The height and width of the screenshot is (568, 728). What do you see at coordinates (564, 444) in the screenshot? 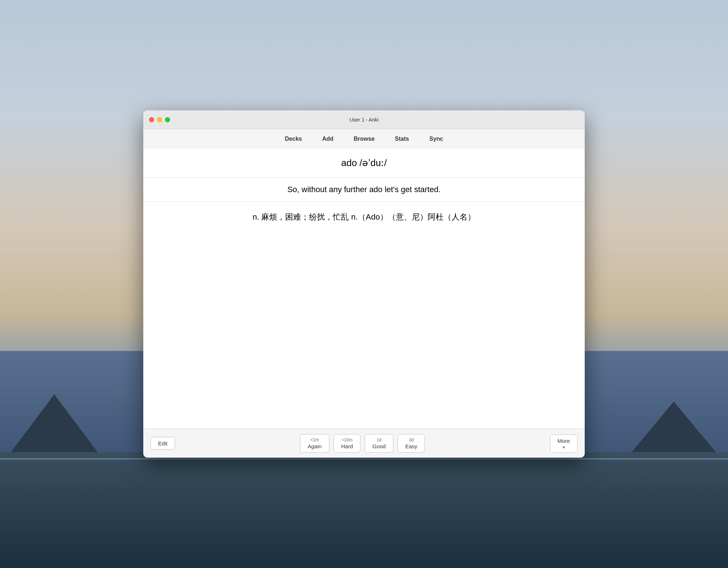
I see `more-button: More ▼` at bounding box center [564, 444].